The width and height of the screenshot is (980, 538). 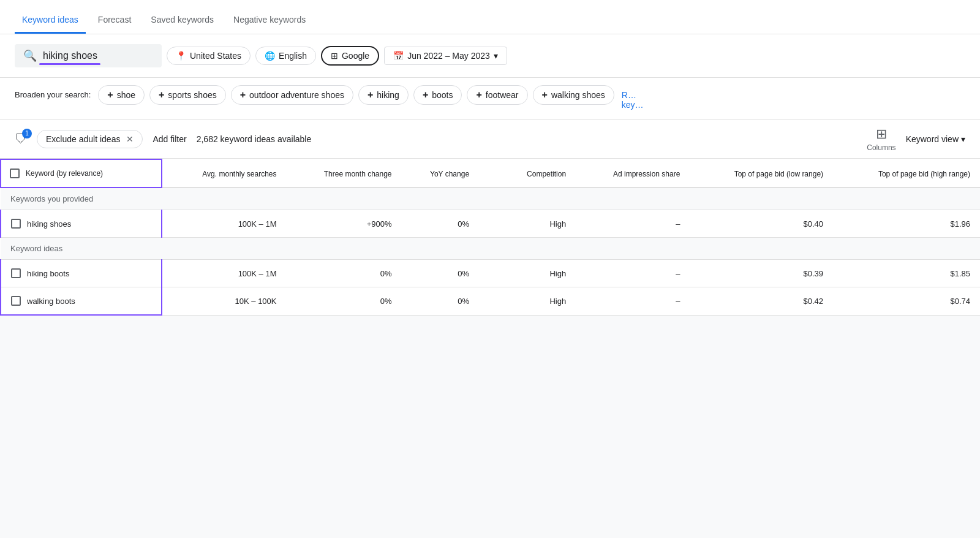 What do you see at coordinates (398, 56) in the screenshot?
I see `calendar-icon: 📅` at bounding box center [398, 56].